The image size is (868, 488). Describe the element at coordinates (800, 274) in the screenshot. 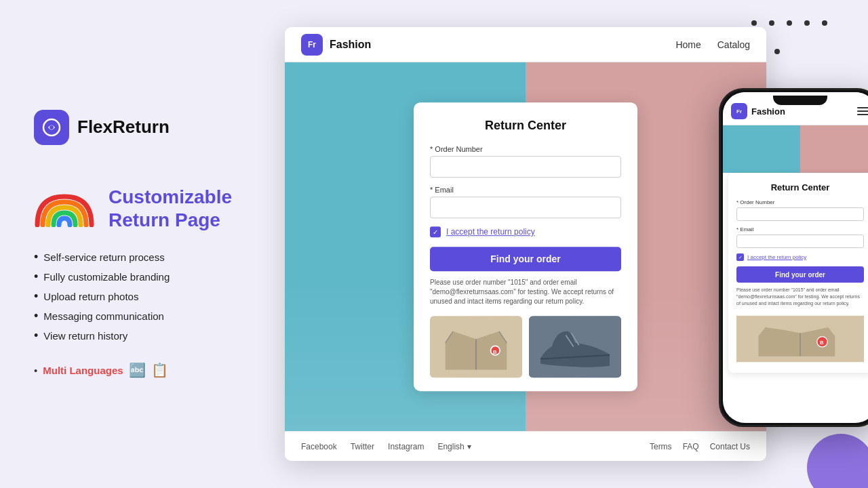

I see `phone-find-button: Find your order` at that location.